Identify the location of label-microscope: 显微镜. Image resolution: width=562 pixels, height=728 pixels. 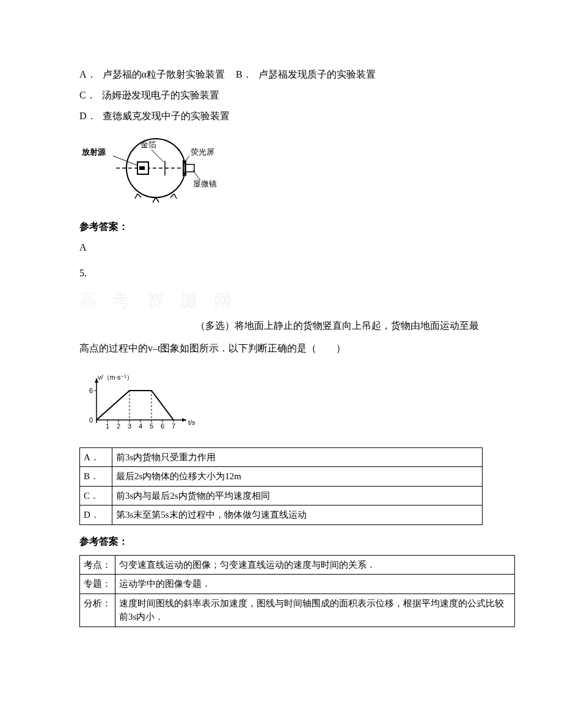
(205, 183).